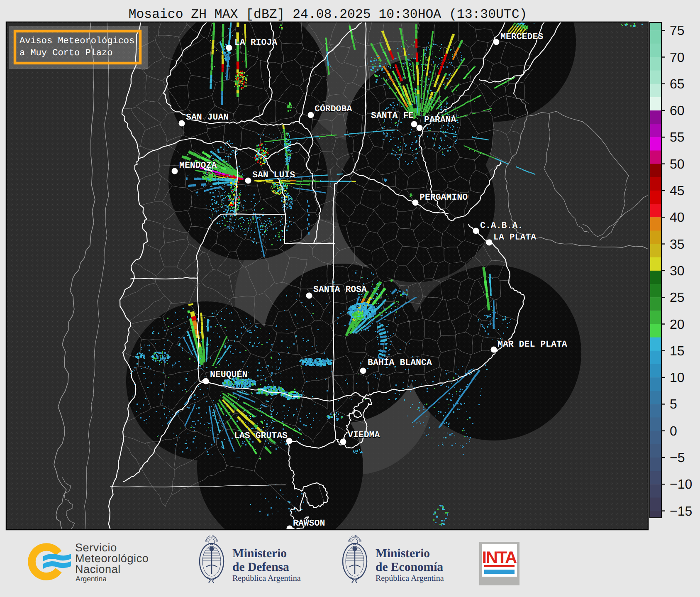  Describe the element at coordinates (677, 164) in the screenshot. I see `svg-text: 50` at that location.